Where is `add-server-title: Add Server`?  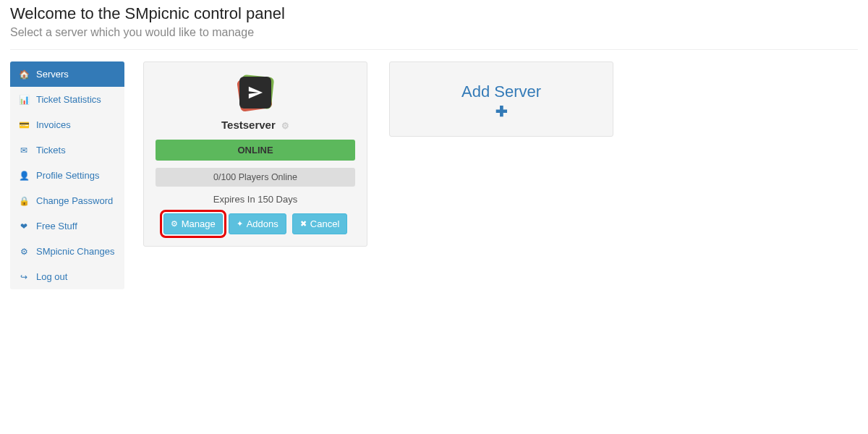 add-server-title: Add Server is located at coordinates (501, 92).